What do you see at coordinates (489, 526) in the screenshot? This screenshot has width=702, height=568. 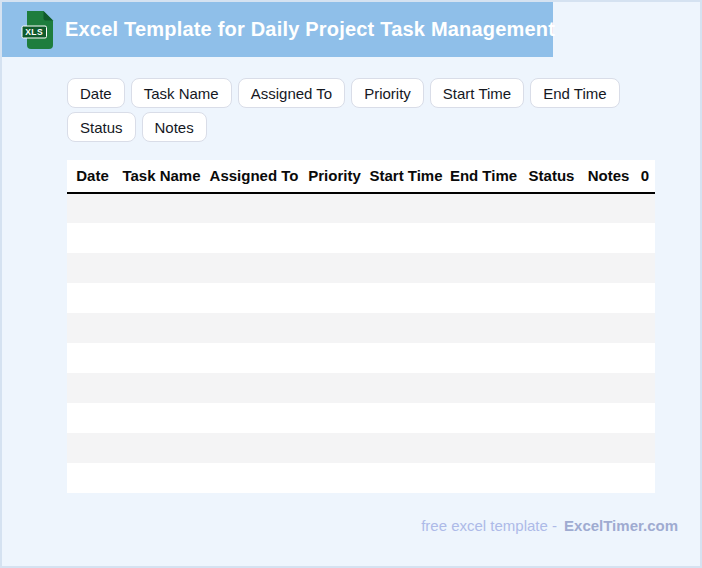 I see `footer-text: free excel template -` at bounding box center [489, 526].